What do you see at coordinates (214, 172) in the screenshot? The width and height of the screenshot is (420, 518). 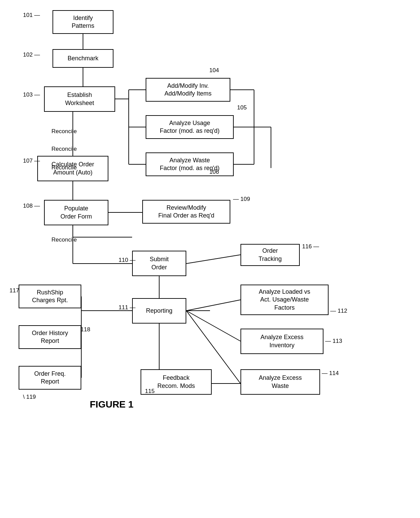 I see `label-106: 106` at bounding box center [214, 172].